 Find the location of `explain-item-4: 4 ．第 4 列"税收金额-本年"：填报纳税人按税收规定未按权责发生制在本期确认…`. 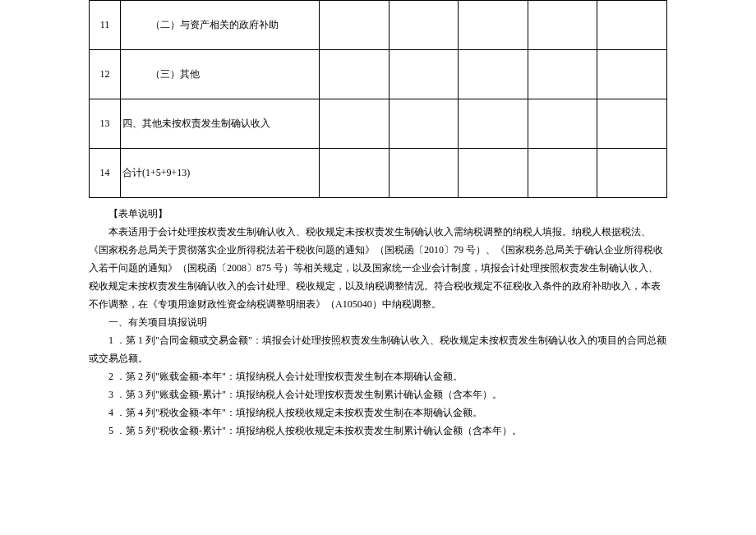

explain-item-4: 4 ．第 4 列"税收金额-本年"：填报纳税人按税收规定未按权责发生制在本期确认… is located at coordinates (378, 413).